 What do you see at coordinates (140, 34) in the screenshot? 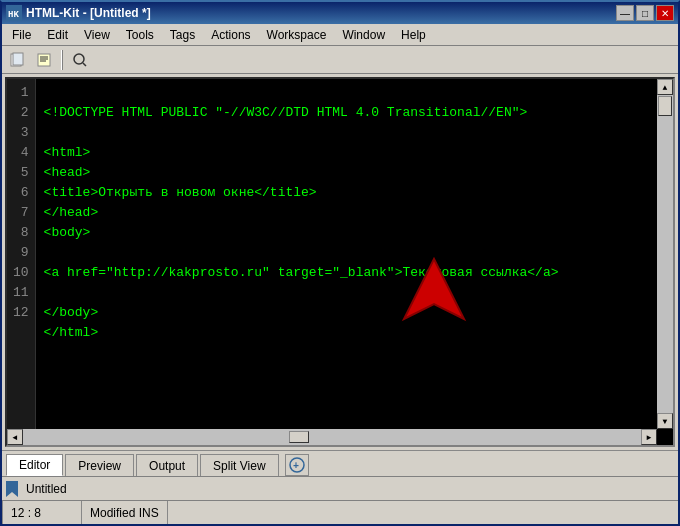
I see `menu-tools: Tools` at bounding box center [140, 34].